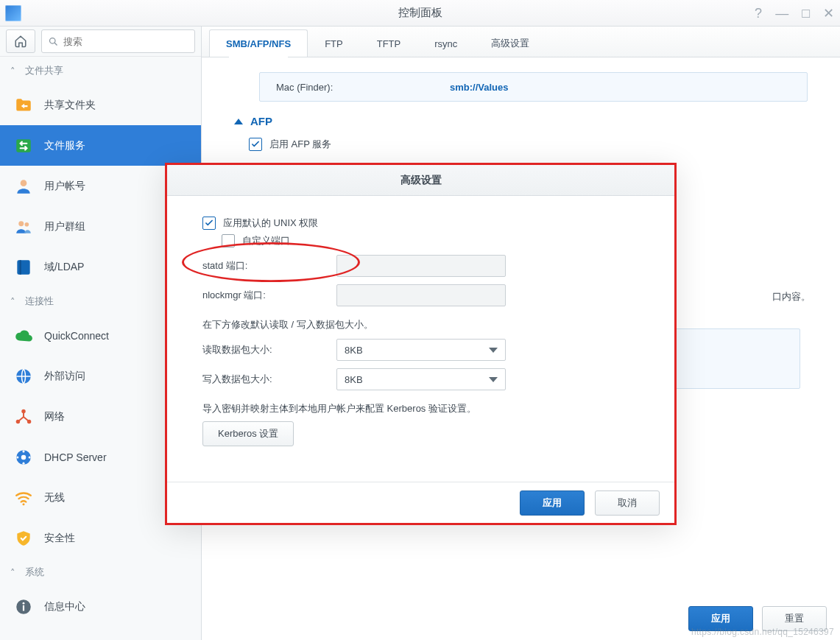 This screenshot has height=640, width=840. Describe the element at coordinates (100, 572) in the screenshot. I see `section-system: ˄系统` at that location.